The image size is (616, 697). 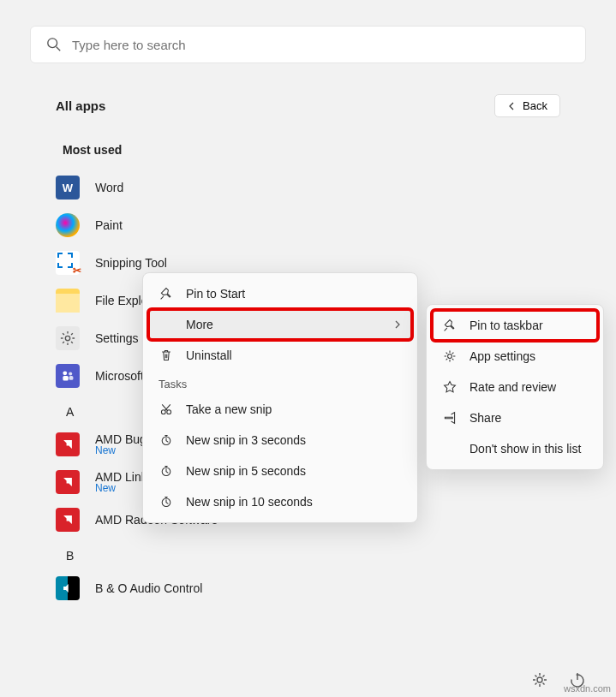 What do you see at coordinates (280, 502) in the screenshot?
I see `menu-snip-10s: New snip in 10 seconds` at bounding box center [280, 502].